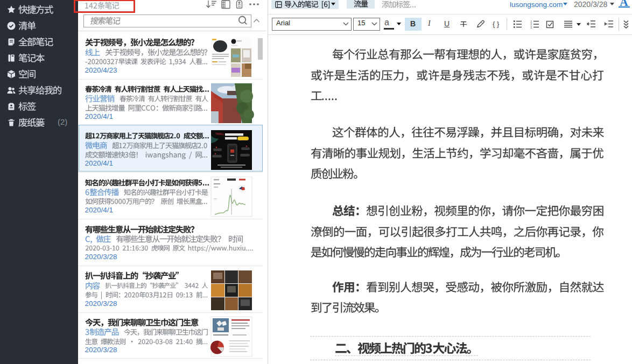 The image size is (632, 364). What do you see at coordinates (532, 25) in the screenshot?
I see `svg-text: 2` at bounding box center [532, 25].